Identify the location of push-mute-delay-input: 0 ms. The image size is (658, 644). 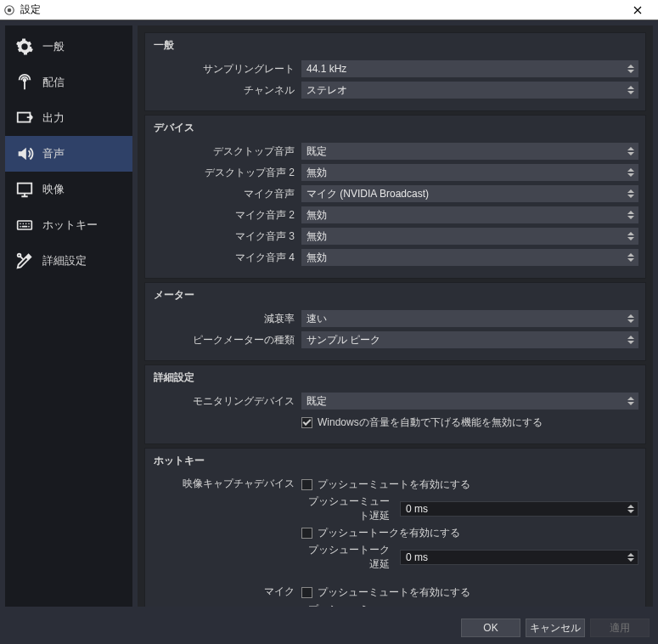
(520, 509).